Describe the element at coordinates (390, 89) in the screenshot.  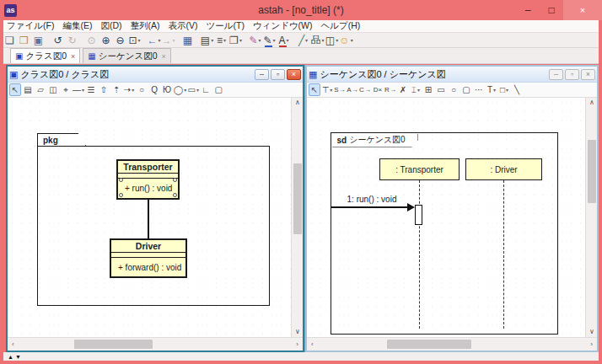
I see `reply-message-tool: R→` at that location.